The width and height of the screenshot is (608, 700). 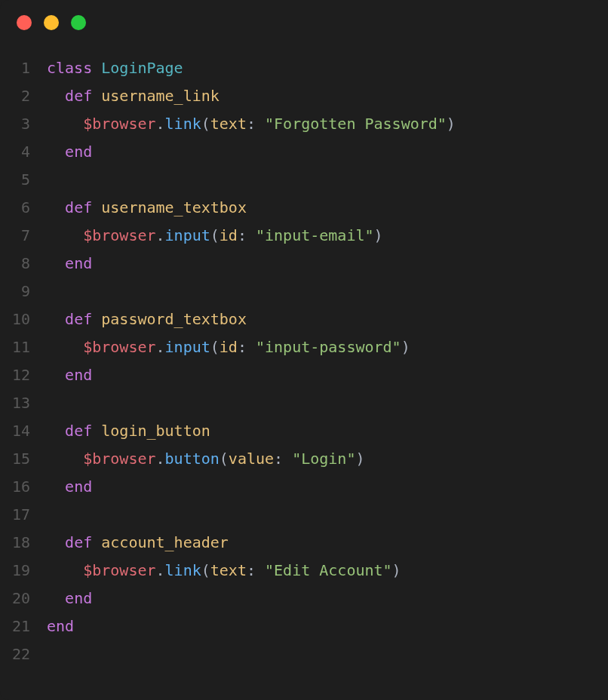 What do you see at coordinates (23, 487) in the screenshot?
I see `line-number: 16` at bounding box center [23, 487].